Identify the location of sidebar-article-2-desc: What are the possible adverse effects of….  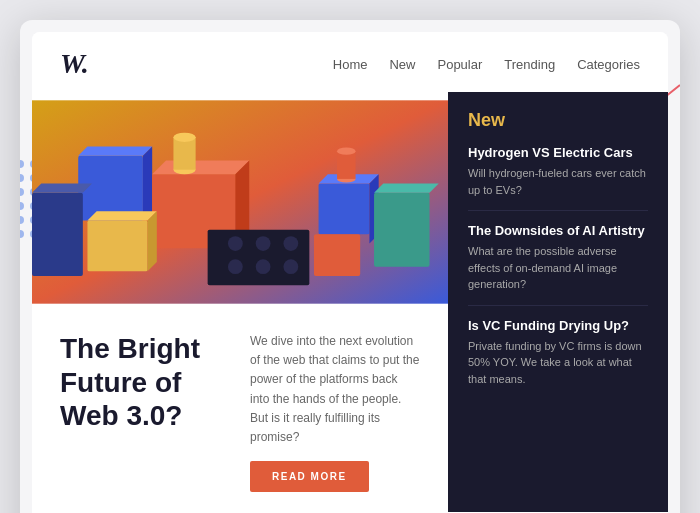
(558, 268).